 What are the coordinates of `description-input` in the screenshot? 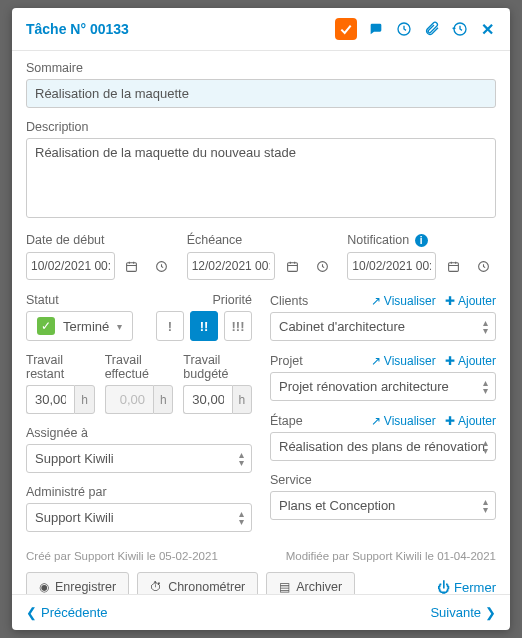 It's located at (261, 178).